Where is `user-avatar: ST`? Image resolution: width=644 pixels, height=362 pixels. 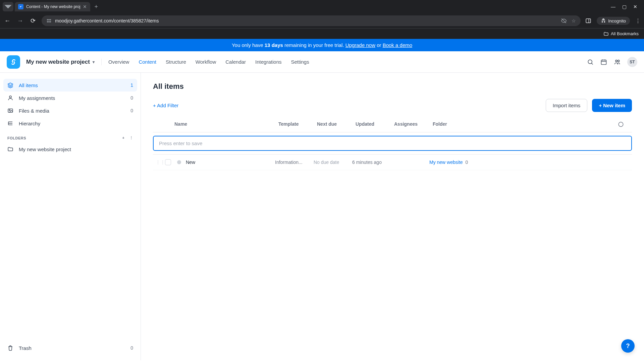
user-avatar: ST is located at coordinates (632, 62).